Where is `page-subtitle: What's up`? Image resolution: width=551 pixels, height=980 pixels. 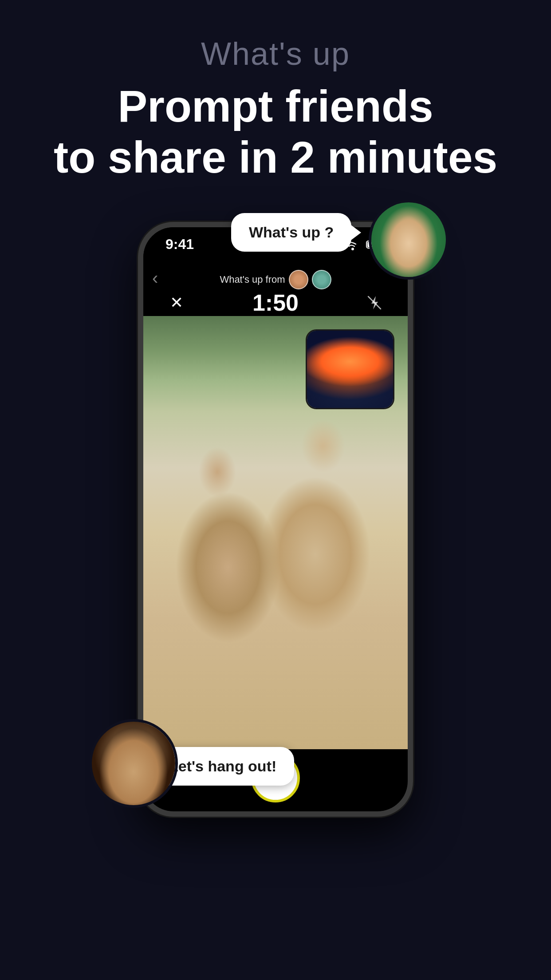
page-subtitle: What's up is located at coordinates (276, 54).